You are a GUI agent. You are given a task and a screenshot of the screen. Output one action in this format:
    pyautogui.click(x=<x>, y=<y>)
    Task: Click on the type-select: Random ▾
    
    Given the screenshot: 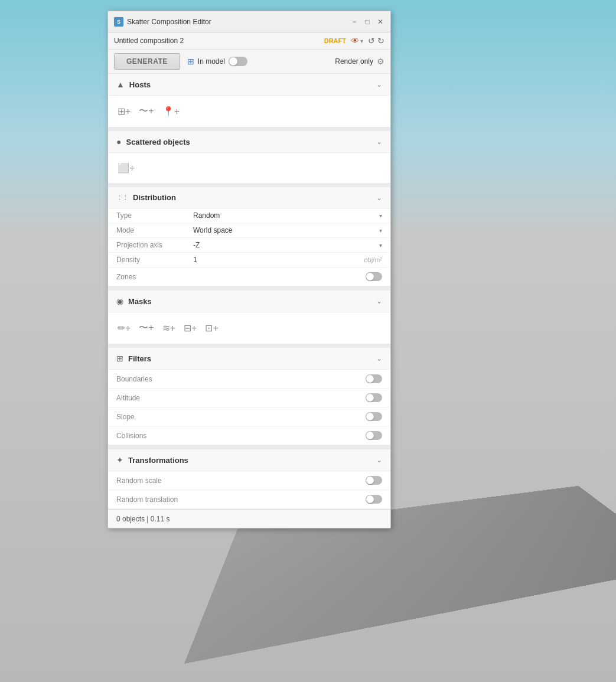 What is the action you would take?
    pyautogui.click(x=288, y=216)
    